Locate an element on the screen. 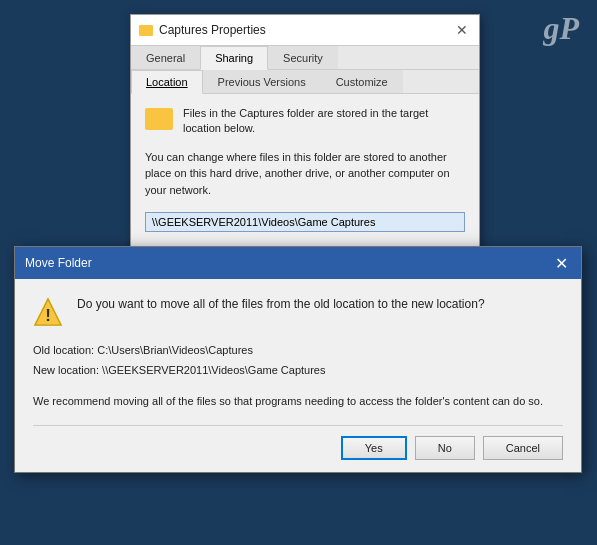 Image resolution: width=597 pixels, height=545 pixels. tabs-row1: General Sharing Security is located at coordinates (305, 58).